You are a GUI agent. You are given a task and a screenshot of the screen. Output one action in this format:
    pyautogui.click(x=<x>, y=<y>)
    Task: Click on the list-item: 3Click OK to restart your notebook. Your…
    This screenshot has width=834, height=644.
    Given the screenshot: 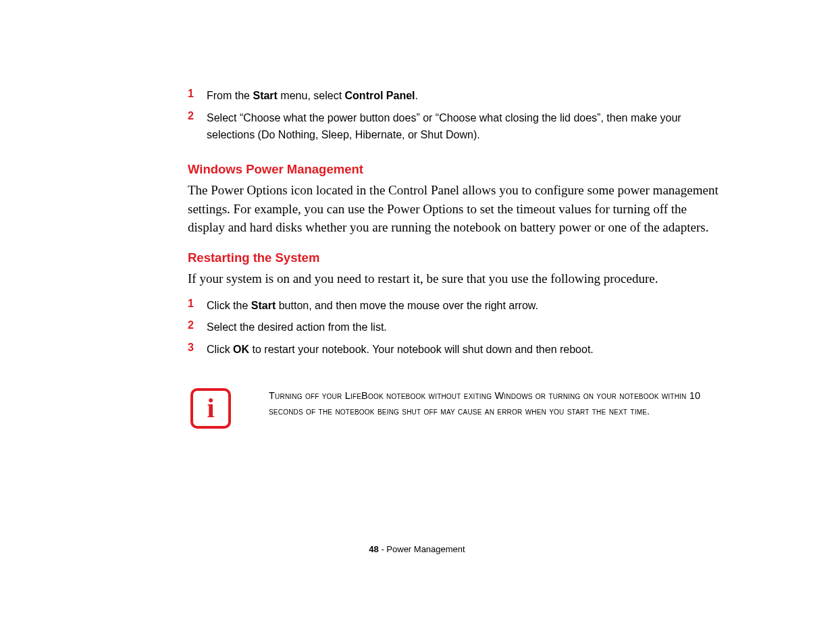 What is the action you would take?
    pyautogui.click(x=454, y=350)
    